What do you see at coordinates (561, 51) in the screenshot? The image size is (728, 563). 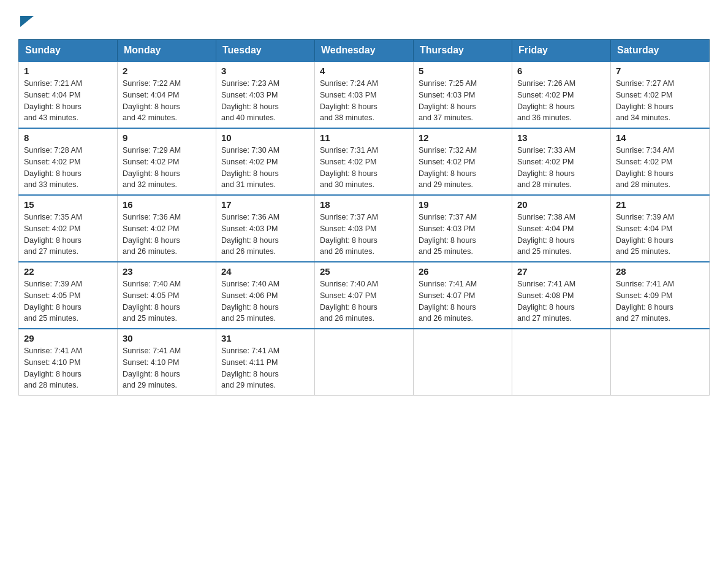 I see `col-header-friday: Friday` at bounding box center [561, 51].